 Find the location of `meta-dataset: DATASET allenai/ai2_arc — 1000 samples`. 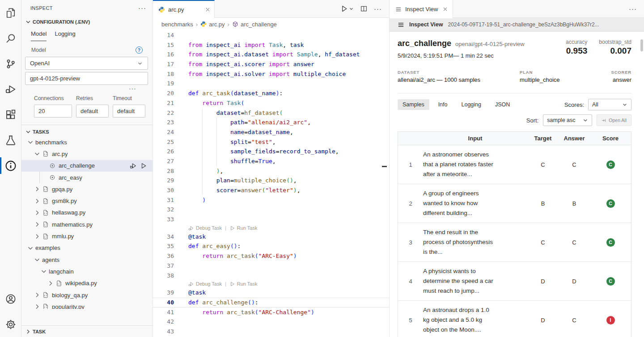

meta-dataset: DATASET allenai/ai2_arc — 1000 samples is located at coordinates (459, 76).